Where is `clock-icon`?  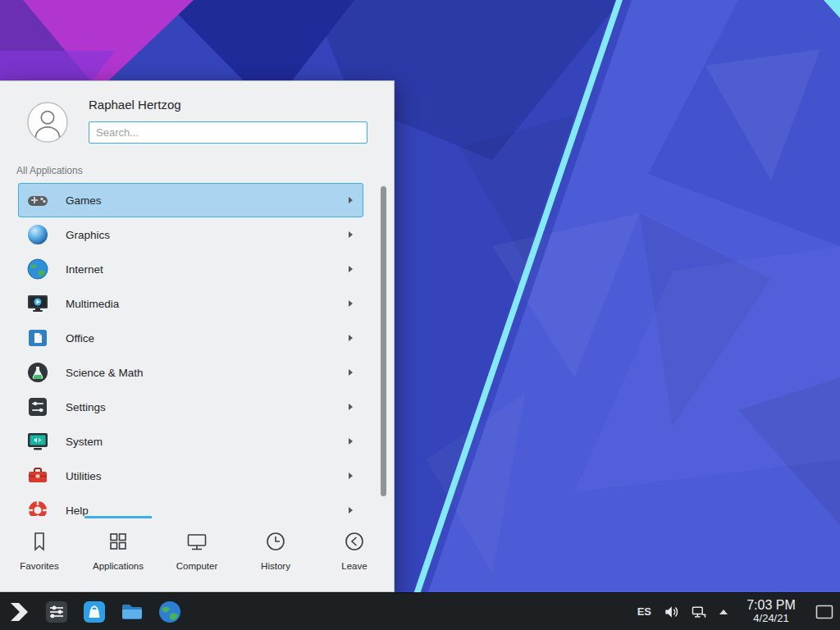
clock-icon is located at coordinates (276, 541).